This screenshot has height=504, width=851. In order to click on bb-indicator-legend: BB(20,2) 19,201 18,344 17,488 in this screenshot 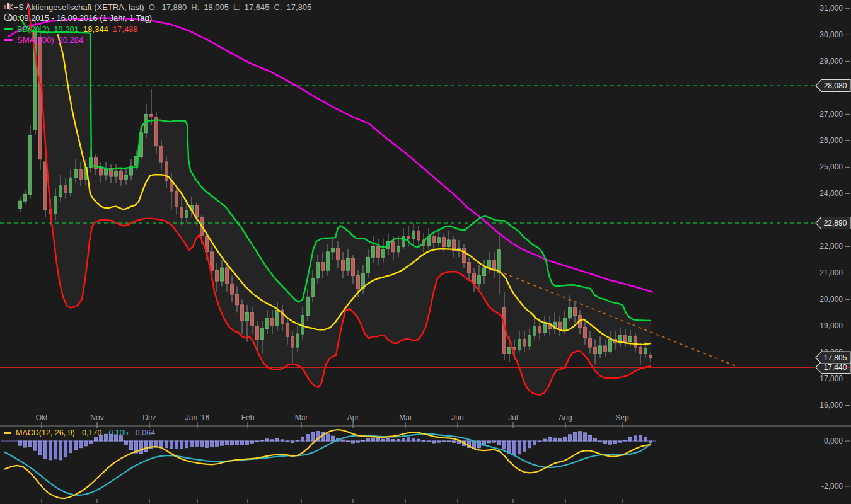, I will do `click(71, 29)`.